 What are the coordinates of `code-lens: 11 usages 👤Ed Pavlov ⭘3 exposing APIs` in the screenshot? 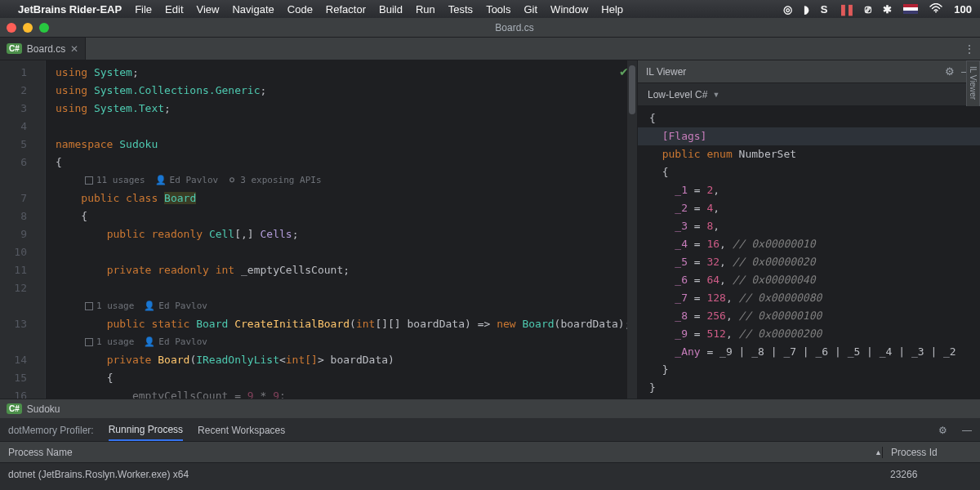 It's located at (341, 180).